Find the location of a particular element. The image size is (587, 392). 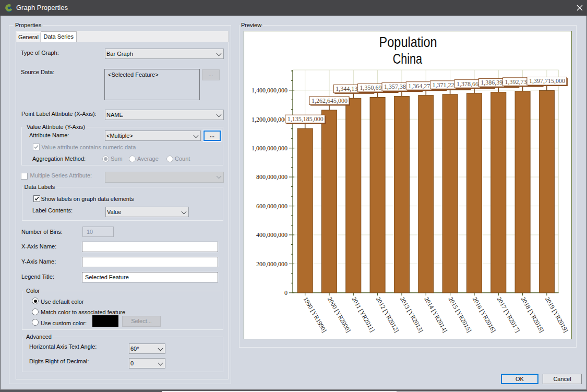

svg-text: 800,000,000 is located at coordinates (272, 177).